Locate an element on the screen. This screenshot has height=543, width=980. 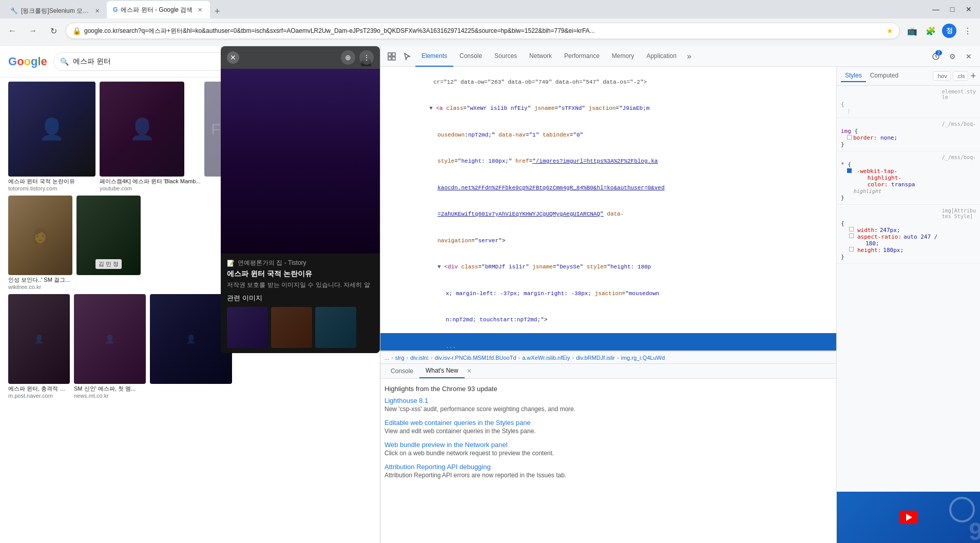
feature-text-lighthouse: Lighthouse 8.1 New 'csp-xss' audit, perf… is located at coordinates (608, 404).